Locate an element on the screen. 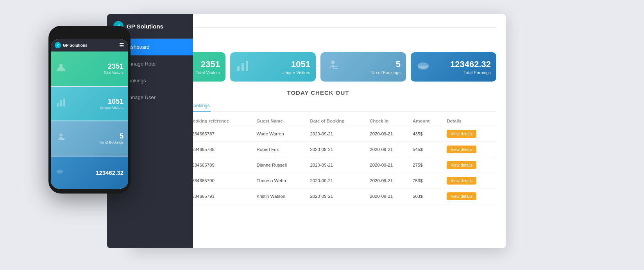 This screenshot has height=270, width=644. phone-stat-value-unique: 1051 is located at coordinates (97, 101).